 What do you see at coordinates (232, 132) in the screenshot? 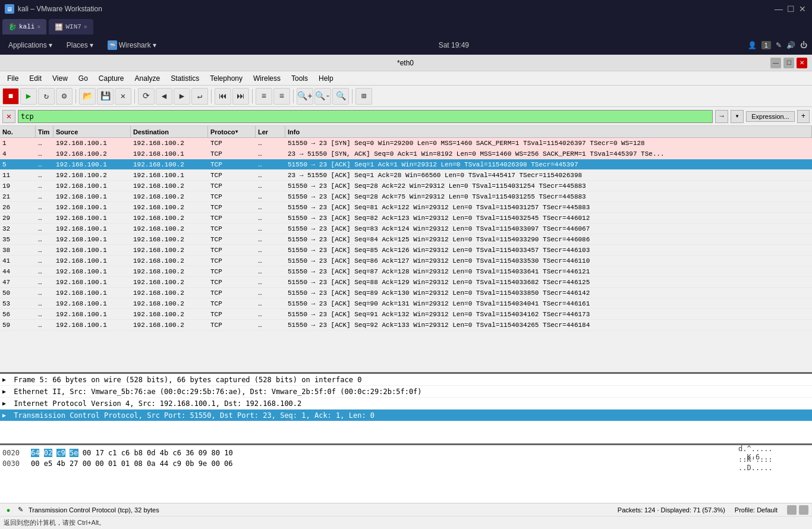
I see `col-header-proto: Protoco ▾` at bounding box center [232, 132].